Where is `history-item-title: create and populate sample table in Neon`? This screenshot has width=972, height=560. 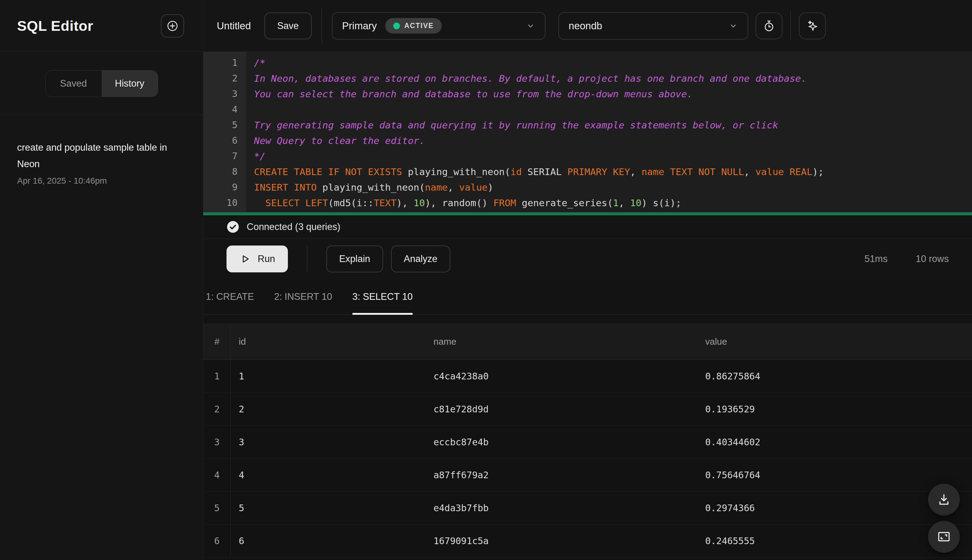 history-item-title: create and populate sample table in Neon is located at coordinates (93, 156).